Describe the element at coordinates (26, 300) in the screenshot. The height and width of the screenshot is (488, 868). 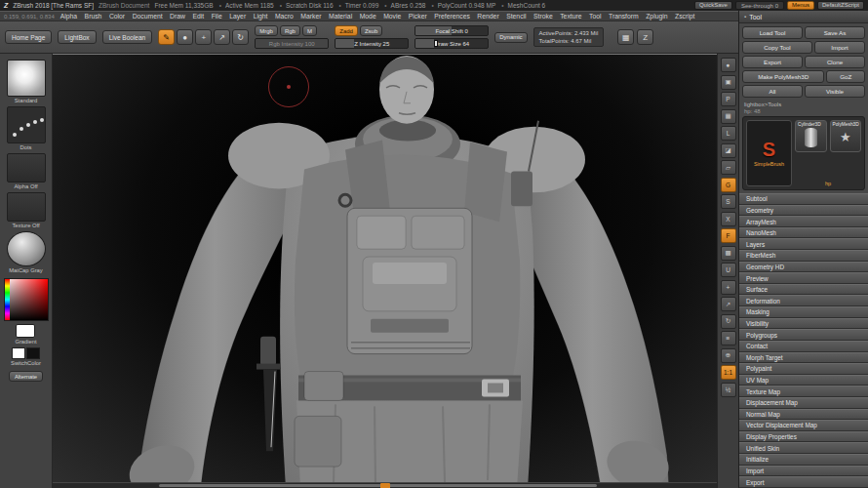
I see `color-picker` at that location.